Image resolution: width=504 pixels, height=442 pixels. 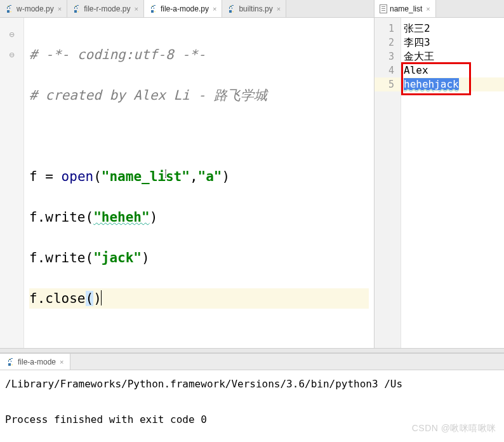 What do you see at coordinates (36, 9) in the screenshot?
I see `tab-label: w-mode.py` at bounding box center [36, 9].